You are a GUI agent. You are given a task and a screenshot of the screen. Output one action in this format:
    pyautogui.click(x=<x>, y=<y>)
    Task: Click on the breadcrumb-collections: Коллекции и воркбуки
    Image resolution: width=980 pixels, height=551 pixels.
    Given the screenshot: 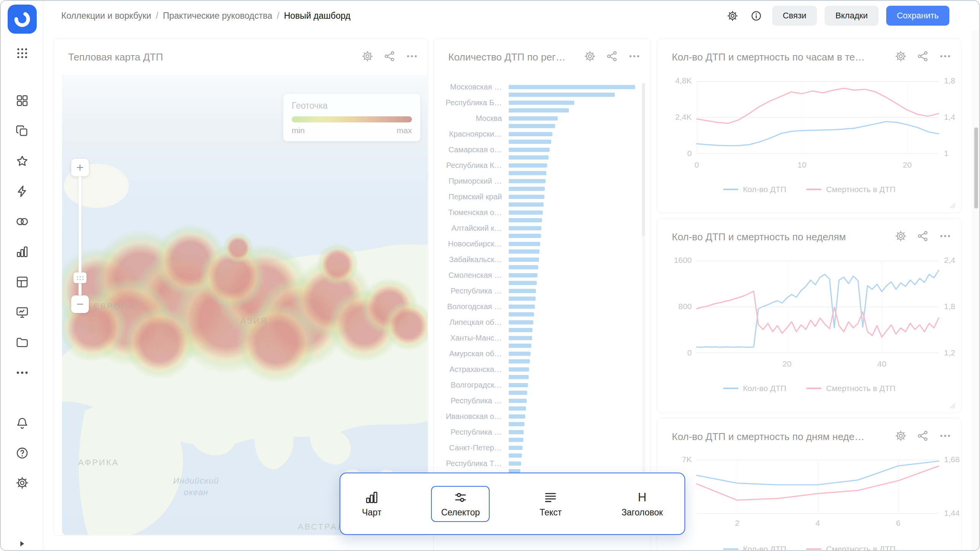 What is the action you would take?
    pyautogui.click(x=106, y=16)
    